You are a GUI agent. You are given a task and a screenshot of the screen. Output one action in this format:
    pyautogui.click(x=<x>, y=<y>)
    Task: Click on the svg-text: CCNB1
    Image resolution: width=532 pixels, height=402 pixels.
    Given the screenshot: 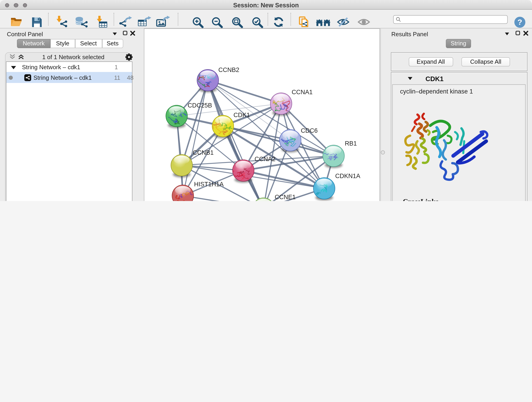 What is the action you would take?
    pyautogui.click(x=203, y=153)
    